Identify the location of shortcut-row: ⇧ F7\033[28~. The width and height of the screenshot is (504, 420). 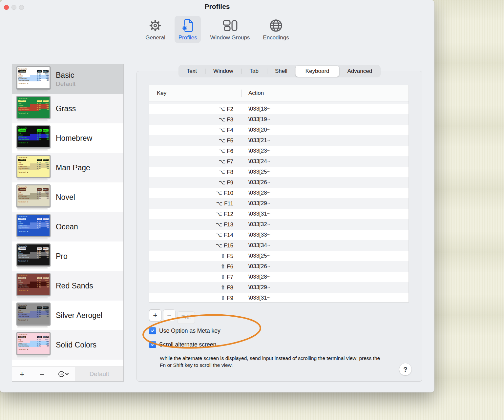
(279, 277).